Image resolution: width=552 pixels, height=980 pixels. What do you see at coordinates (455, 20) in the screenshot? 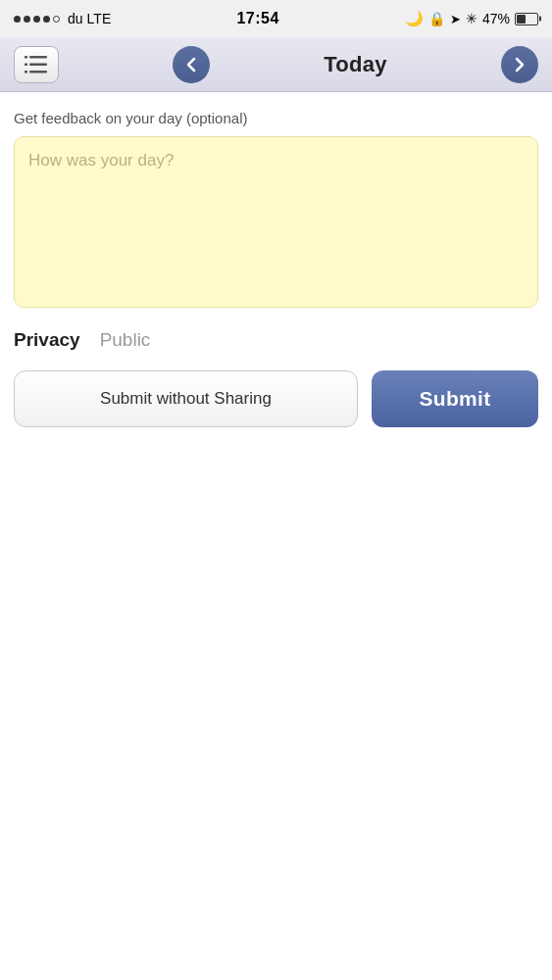
I see `location-icon: ➤` at bounding box center [455, 20].